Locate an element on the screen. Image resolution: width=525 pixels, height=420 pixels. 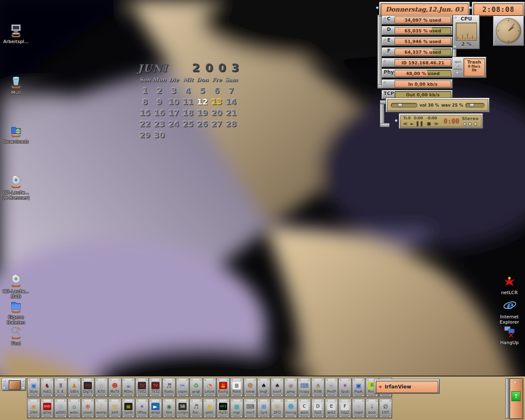
taskbar-app-button: ≣ Paint is located at coordinates (237, 388).